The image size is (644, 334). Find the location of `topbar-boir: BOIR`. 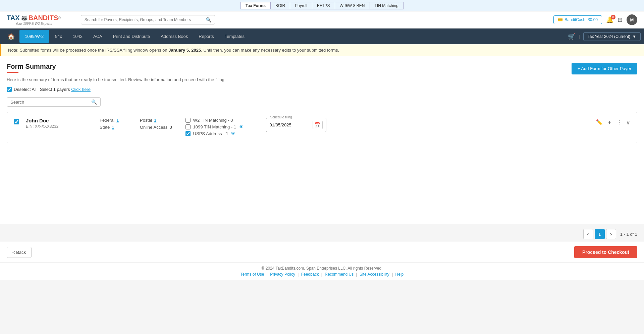

topbar-boir: BOIR is located at coordinates (280, 6).